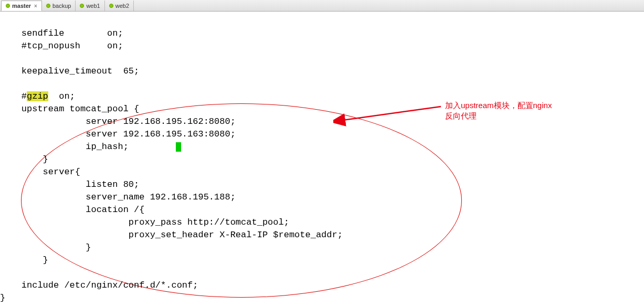 This screenshot has height=306, width=644. I want to click on code-line: #tcp_nopush on;, so click(62, 46).